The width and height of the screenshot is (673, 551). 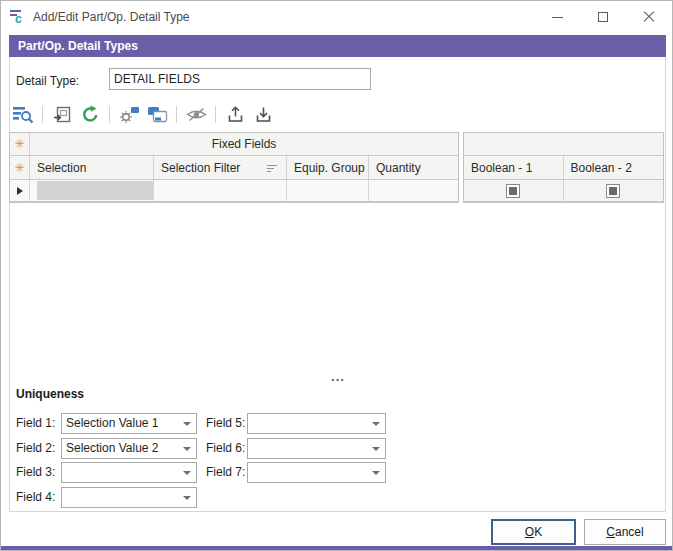 What do you see at coordinates (18, 17) in the screenshot?
I see `app-logo-icon: c` at bounding box center [18, 17].